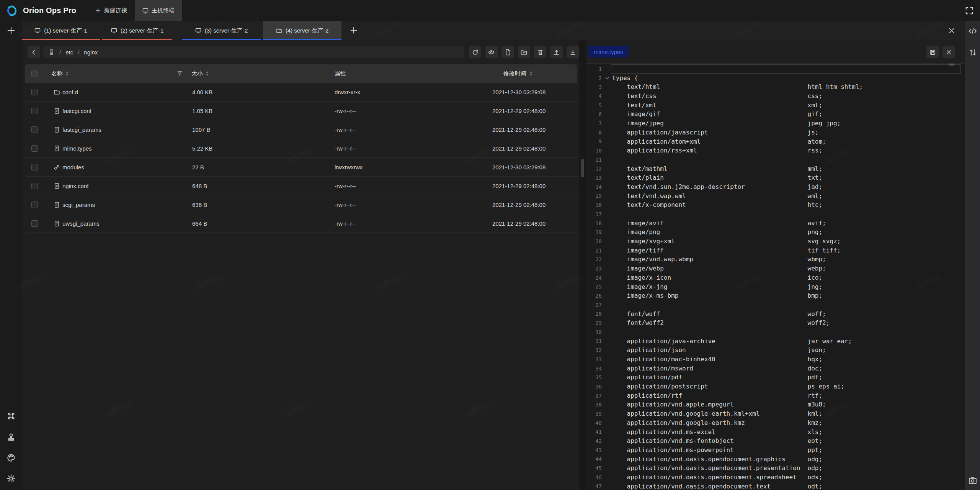 Image resolution: width=980 pixels, height=490 pixels. What do you see at coordinates (776, 314) in the screenshot?
I see `code-line-28: 28 font/woff woff;` at bounding box center [776, 314].